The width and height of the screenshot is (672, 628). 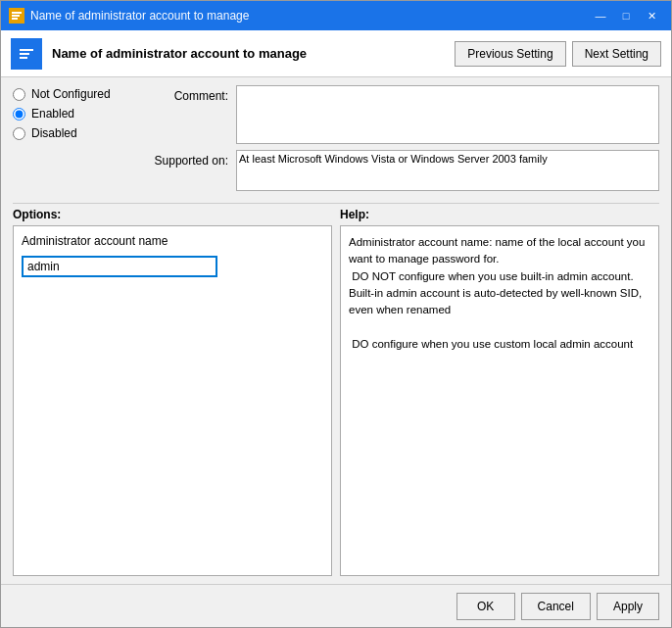 What do you see at coordinates (558, 54) in the screenshot?
I see `header-buttons: Previous Setting Next Setting` at bounding box center [558, 54].